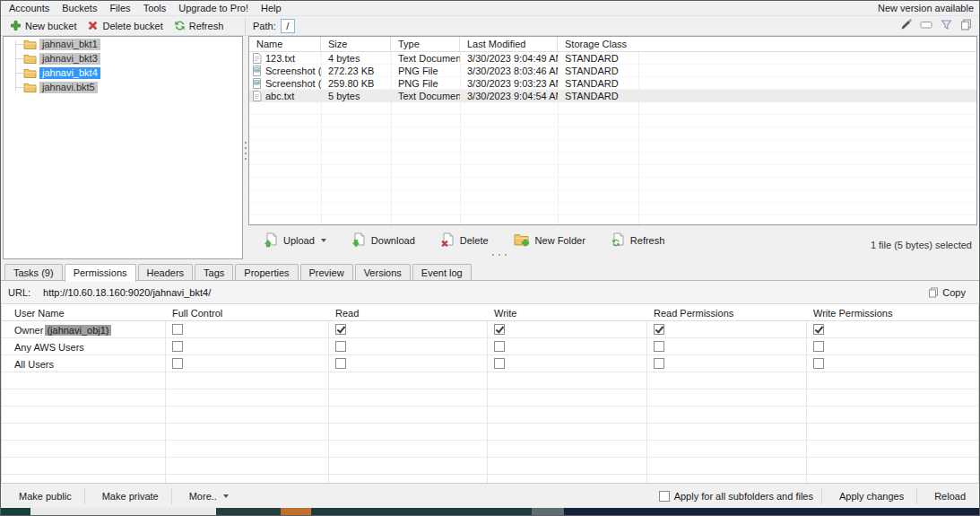  Describe the element at coordinates (490, 346) in the screenshot. I see `perm-row-any-aws-users: Any AWS Users` at that location.